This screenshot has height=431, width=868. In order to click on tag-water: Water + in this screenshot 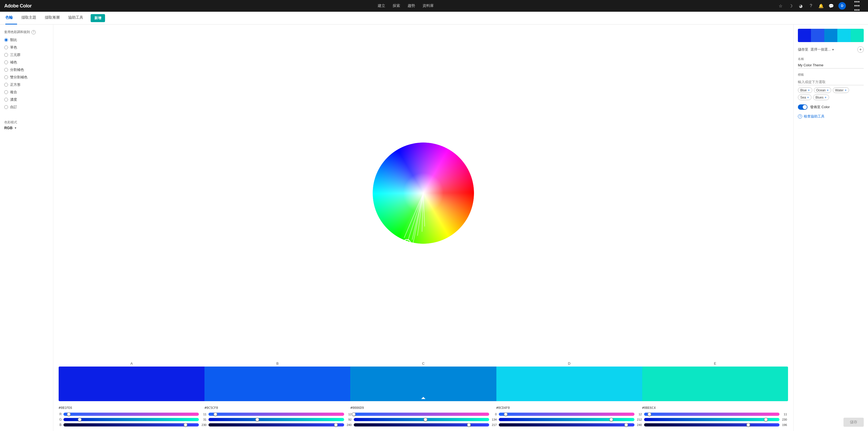, I will do `click(841, 90)`.